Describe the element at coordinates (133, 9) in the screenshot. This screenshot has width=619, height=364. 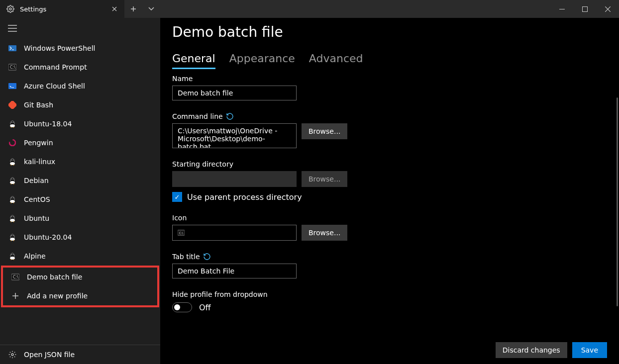
I see `new-tab-button` at that location.